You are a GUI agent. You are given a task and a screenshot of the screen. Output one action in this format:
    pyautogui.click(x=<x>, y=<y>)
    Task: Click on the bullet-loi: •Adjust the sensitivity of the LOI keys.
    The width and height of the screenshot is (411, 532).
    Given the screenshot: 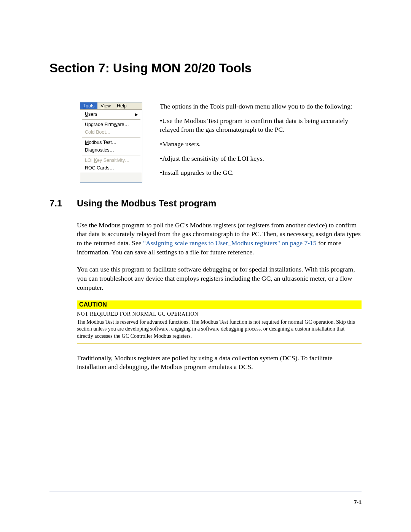 What is the action you would take?
    pyautogui.click(x=261, y=159)
    